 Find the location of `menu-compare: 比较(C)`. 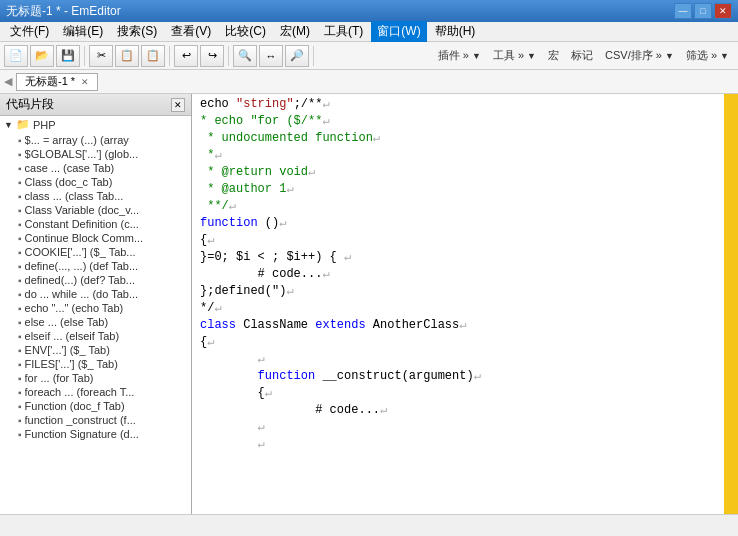

menu-compare: 比较(C) is located at coordinates (246, 32).